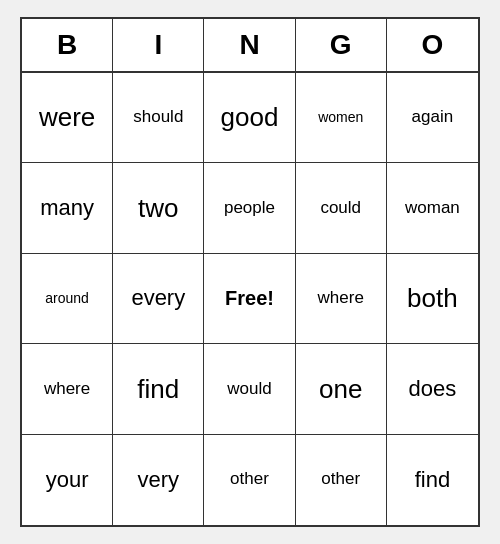  I want to click on cell-text-r3-c0: where, so click(67, 390).